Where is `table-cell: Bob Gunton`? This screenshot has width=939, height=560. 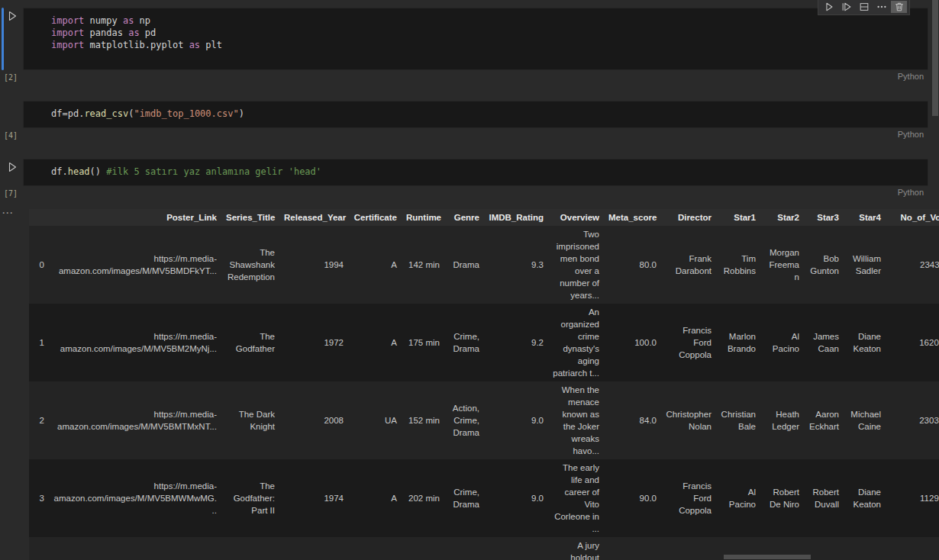
table-cell: Bob Gunton is located at coordinates (824, 265).